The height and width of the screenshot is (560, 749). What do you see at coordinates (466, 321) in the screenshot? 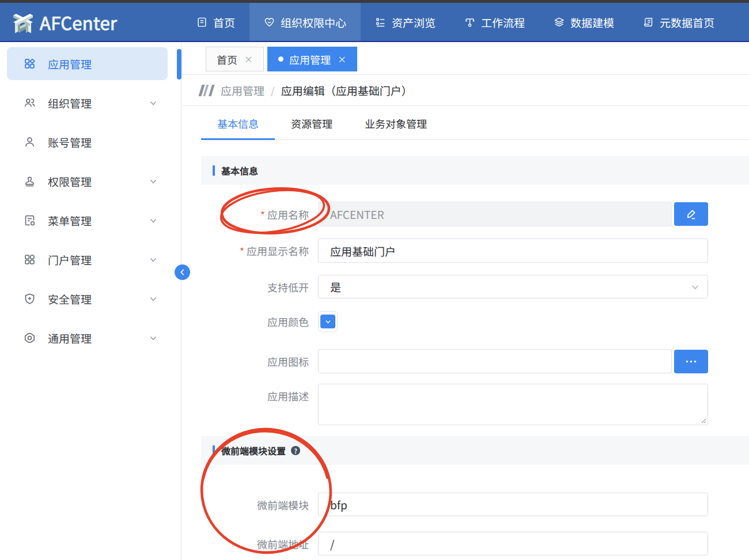
I see `field-app-color: 应用颜色` at bounding box center [466, 321].